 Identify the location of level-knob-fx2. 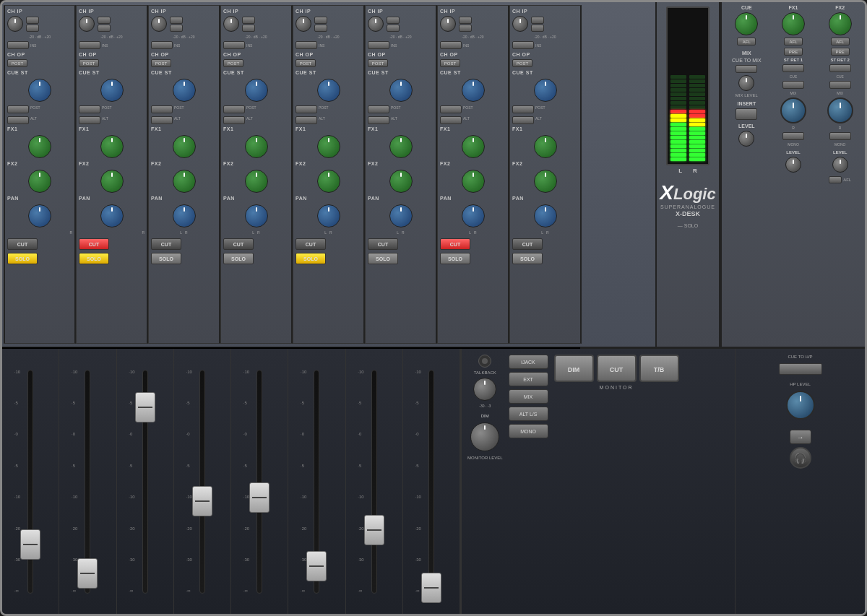
(840, 165).